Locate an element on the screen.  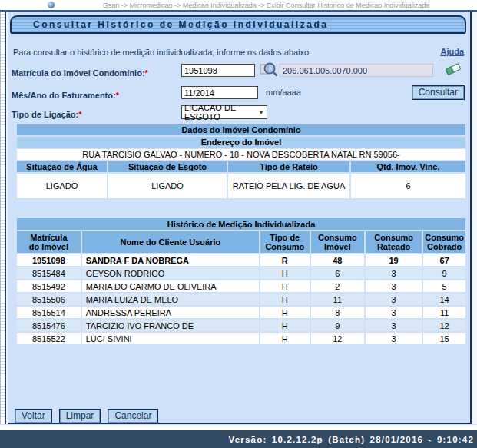
cell-consumo-imovel: 8 is located at coordinates (338, 312).